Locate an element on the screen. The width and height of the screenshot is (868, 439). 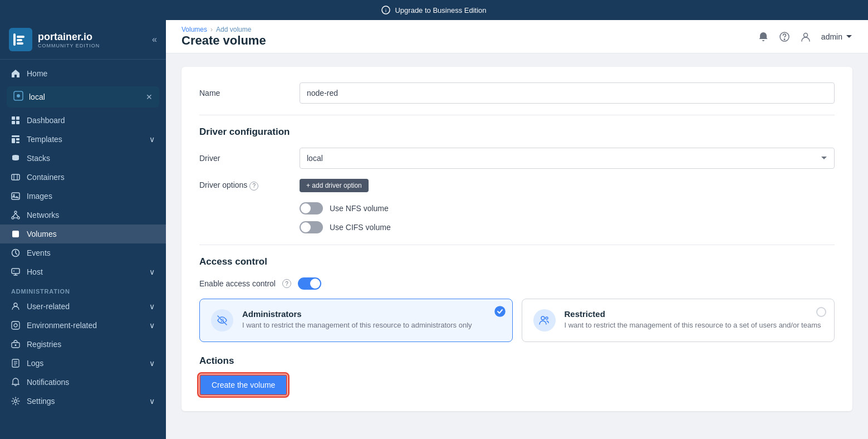
notifications-icon is located at coordinates (16, 382).